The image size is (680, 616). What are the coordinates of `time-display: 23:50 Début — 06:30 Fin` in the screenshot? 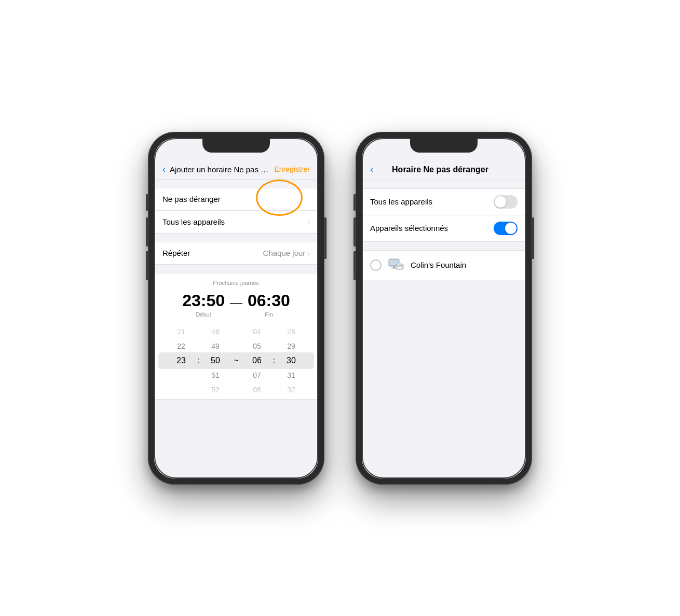 It's located at (236, 303).